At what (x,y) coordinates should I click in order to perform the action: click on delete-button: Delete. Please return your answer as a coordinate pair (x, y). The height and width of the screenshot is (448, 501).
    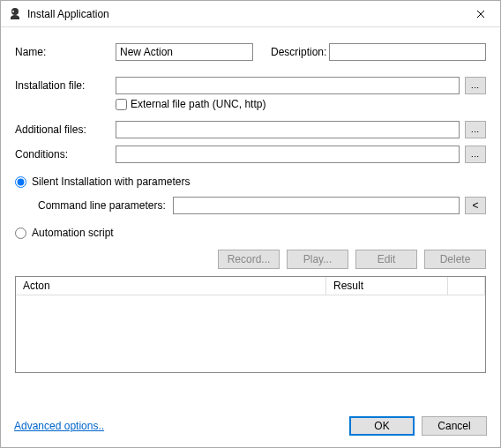
    Looking at the image, I should click on (455, 259).